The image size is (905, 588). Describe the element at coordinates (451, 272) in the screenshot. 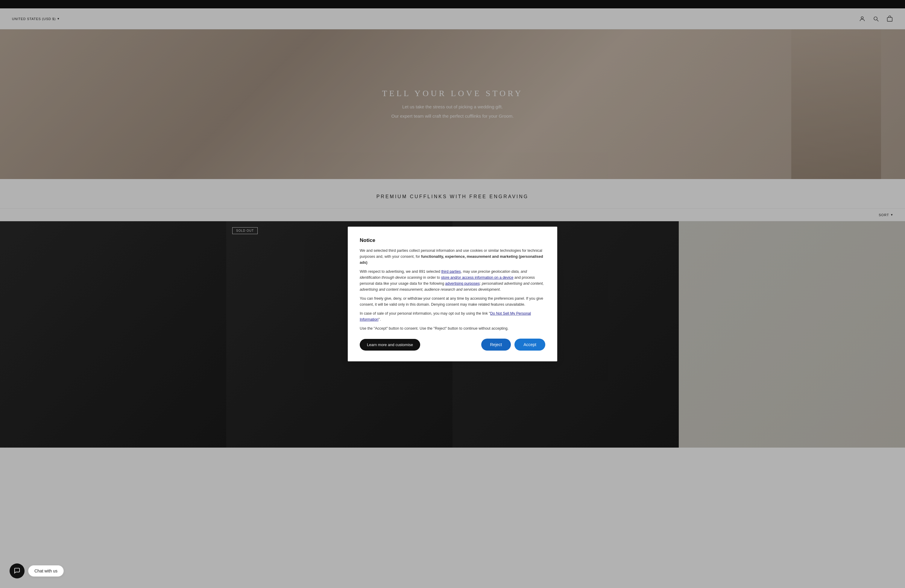

I see `third-parties-link: third parties` at that location.